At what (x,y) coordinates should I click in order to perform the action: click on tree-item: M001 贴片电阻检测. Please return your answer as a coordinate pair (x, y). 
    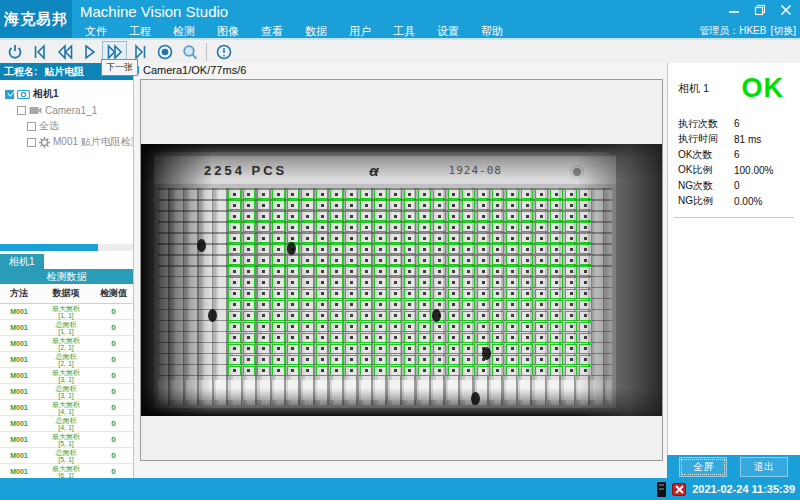
    Looking at the image, I should click on (66, 142).